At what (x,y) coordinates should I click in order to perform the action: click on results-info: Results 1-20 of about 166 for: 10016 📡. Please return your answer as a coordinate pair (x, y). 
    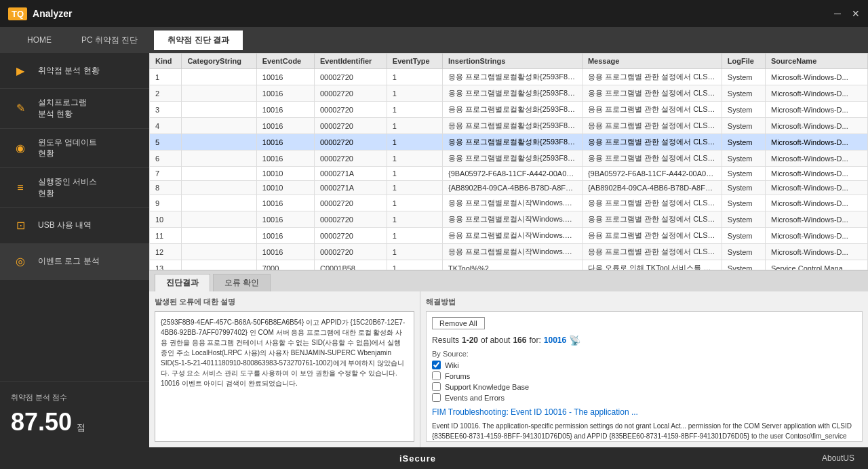
    Looking at the image, I should click on (644, 340).